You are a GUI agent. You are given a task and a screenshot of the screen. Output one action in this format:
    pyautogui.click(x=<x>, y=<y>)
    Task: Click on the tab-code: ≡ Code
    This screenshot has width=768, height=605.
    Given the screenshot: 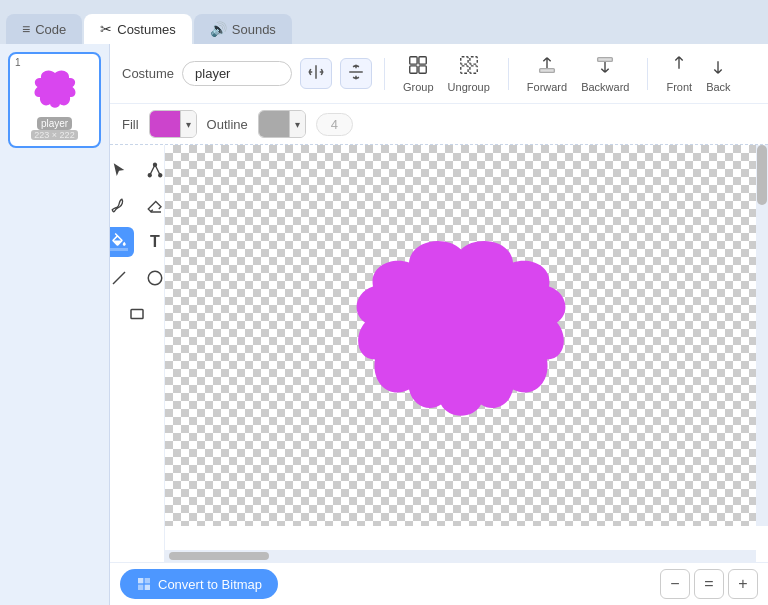 What is the action you would take?
    pyautogui.click(x=44, y=29)
    